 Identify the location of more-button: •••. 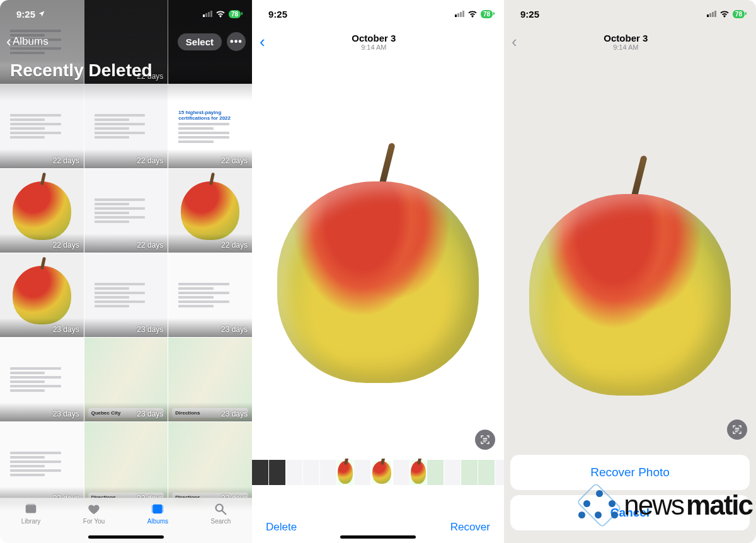
(236, 42).